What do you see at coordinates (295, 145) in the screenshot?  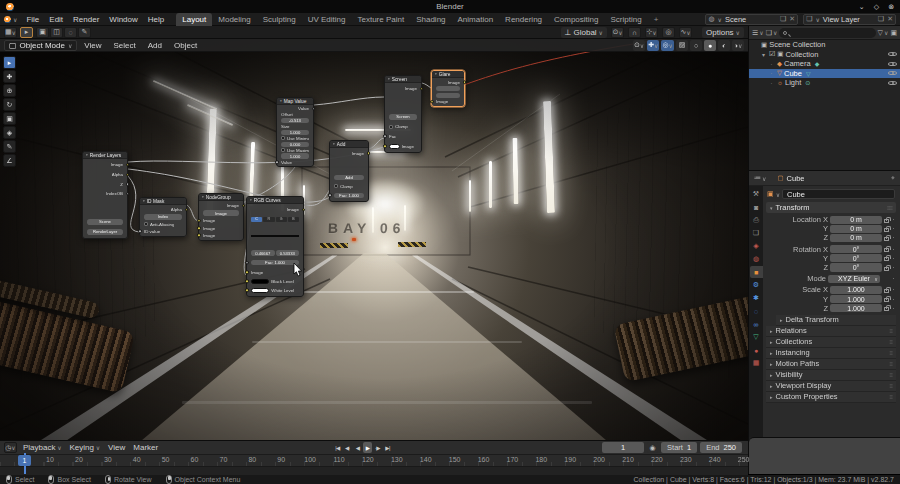 I see `node-field: 0.000` at bounding box center [295, 145].